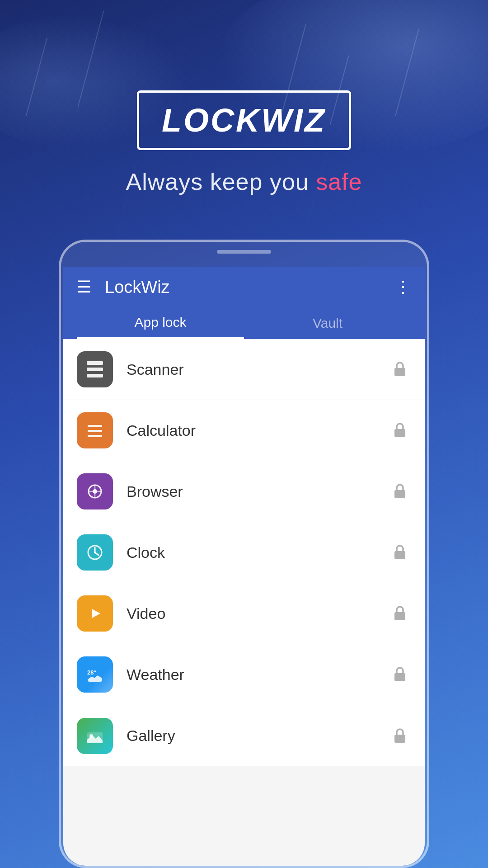 This screenshot has height=868, width=488. What do you see at coordinates (95, 491) in the screenshot?
I see `browser-icon` at bounding box center [95, 491].